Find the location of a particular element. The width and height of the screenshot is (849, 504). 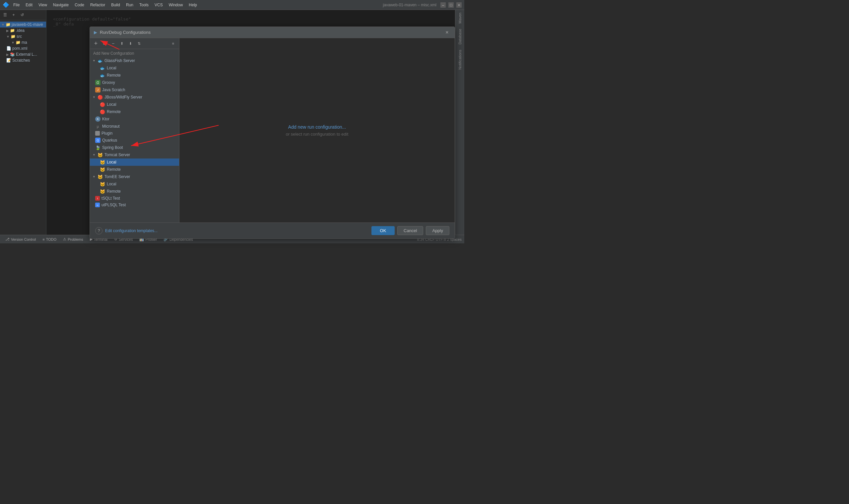

title-bar-menu-navigate: Navigate is located at coordinates (61, 5).